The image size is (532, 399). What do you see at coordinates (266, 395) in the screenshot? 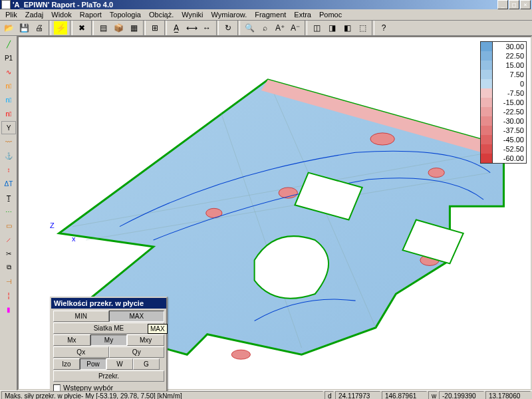
I see `statusbar: Maks. siły przekr. w płycie- My [-53.19,…` at bounding box center [266, 395].